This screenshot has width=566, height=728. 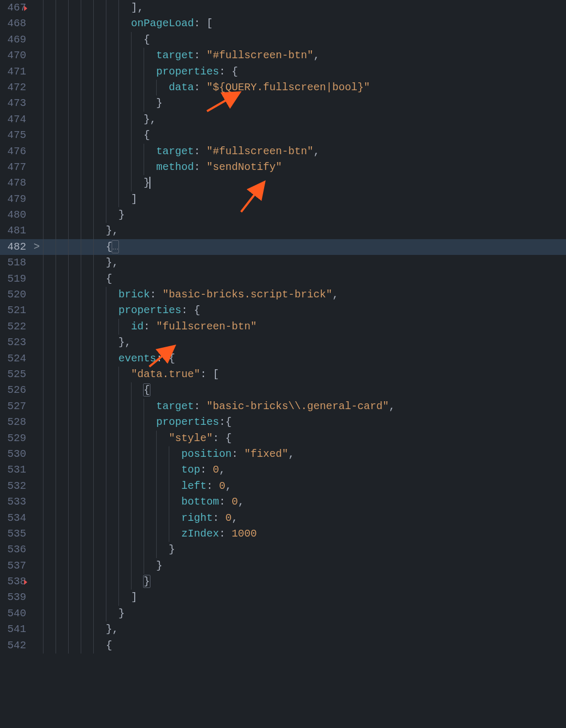 What do you see at coordinates (283, 40) in the screenshot?
I see `code-line: 469{` at bounding box center [283, 40].